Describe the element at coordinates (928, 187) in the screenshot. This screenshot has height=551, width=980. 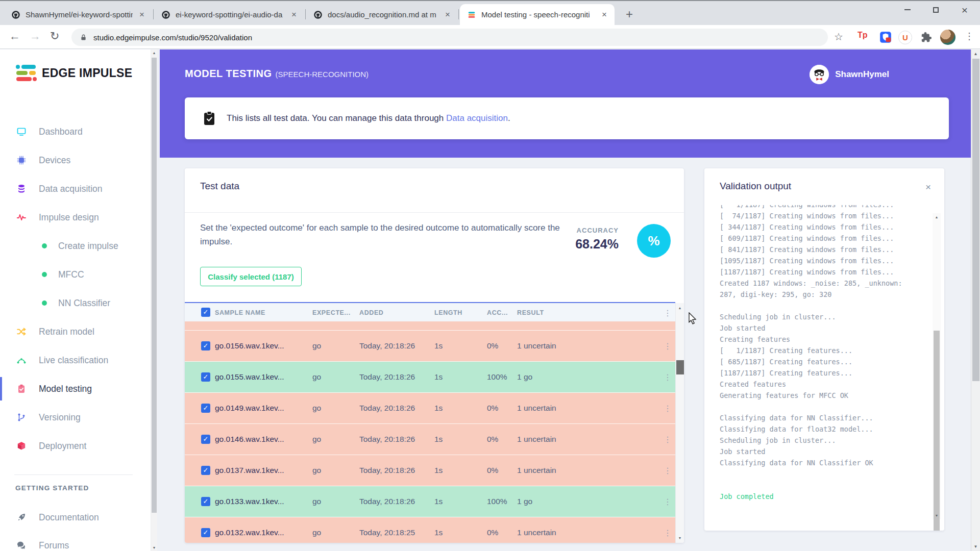
I see `close-icon: ×` at that location.